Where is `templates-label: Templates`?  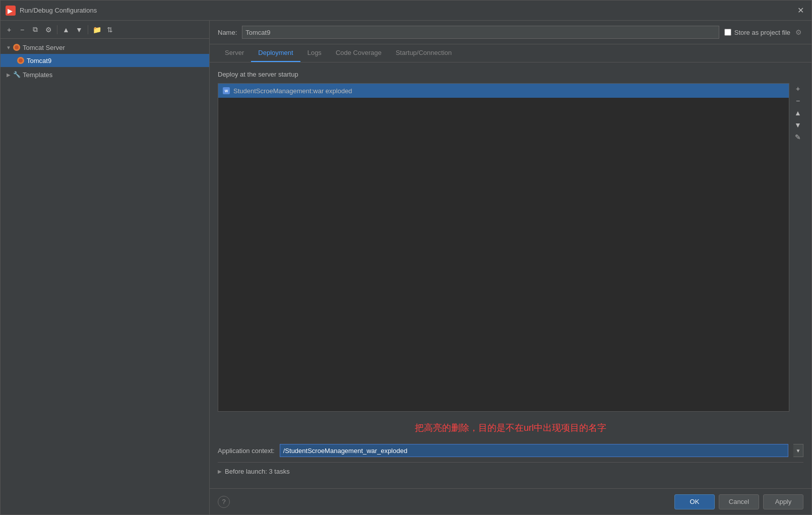
templates-label: Templates is located at coordinates (37, 75).